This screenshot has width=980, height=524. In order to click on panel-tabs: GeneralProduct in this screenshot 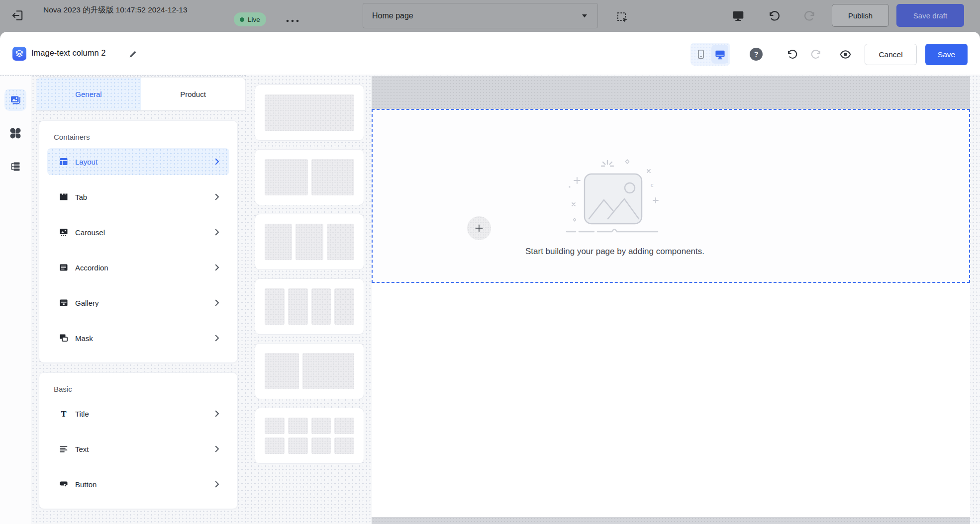, I will do `click(141, 94)`.